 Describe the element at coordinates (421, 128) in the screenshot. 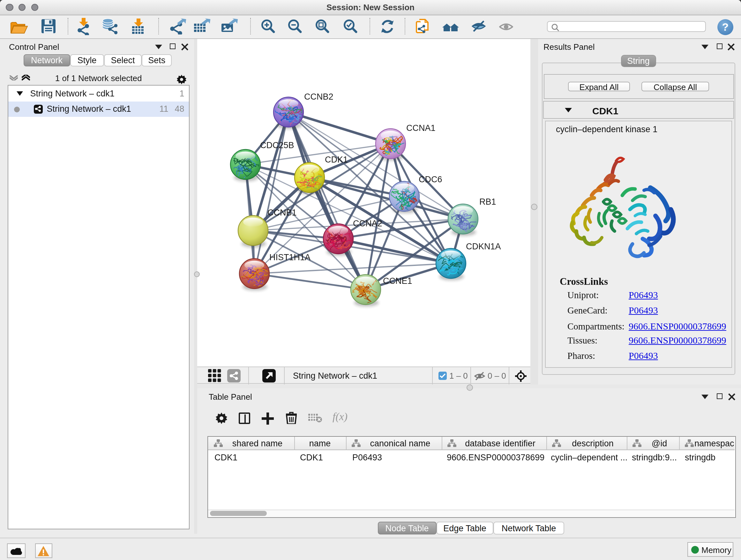

I see `svg-text: CCNA1` at that location.